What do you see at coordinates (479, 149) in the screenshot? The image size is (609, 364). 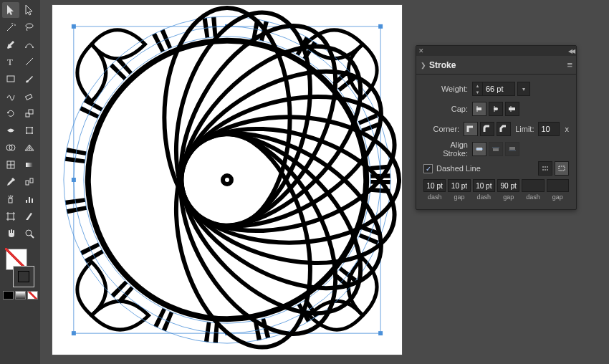 I see `align-stroke-center-button` at bounding box center [479, 149].